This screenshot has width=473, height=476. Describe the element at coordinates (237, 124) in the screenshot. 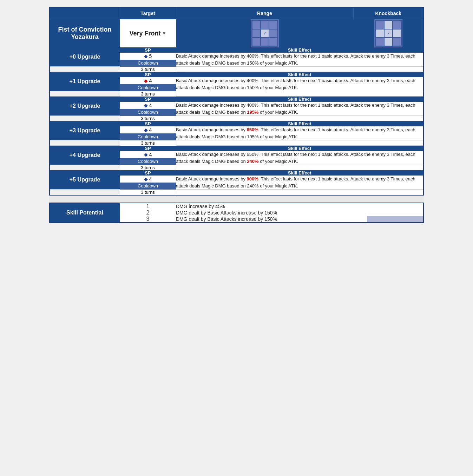

I see `upgrade-3-sp-row: +3 Upgrade SP Skill Effect` at that location.